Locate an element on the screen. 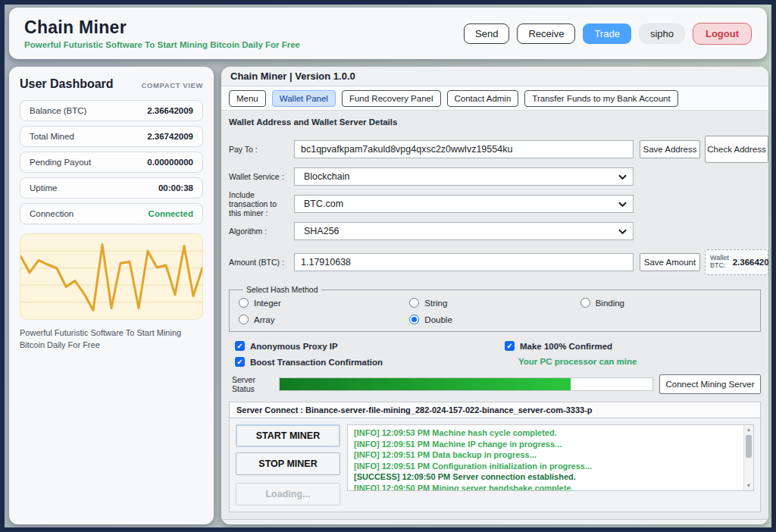 The height and width of the screenshot is (532, 776). wallet-btc-label: Wallet BTC: is located at coordinates (720, 262).